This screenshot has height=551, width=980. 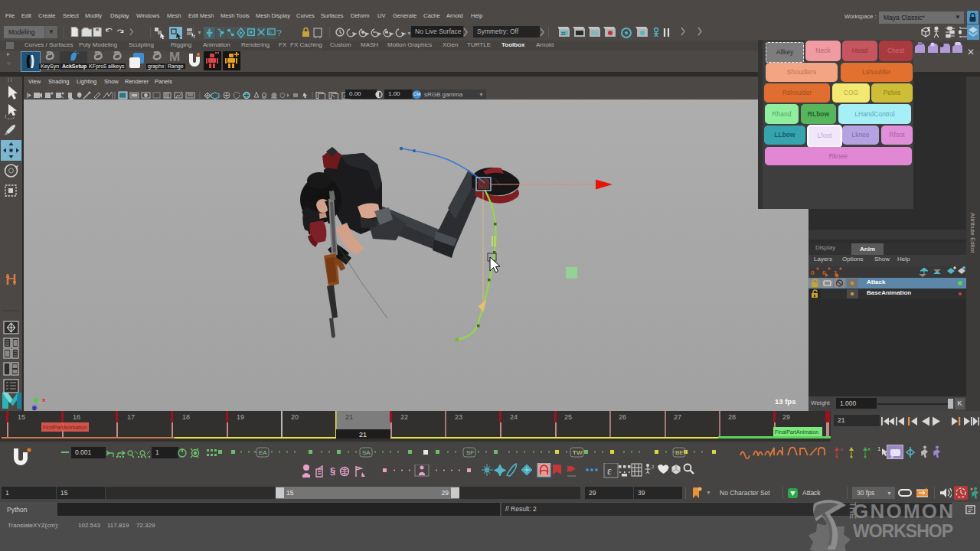 What do you see at coordinates (470, 453) in the screenshot?
I see `svg-text: SF` at bounding box center [470, 453].